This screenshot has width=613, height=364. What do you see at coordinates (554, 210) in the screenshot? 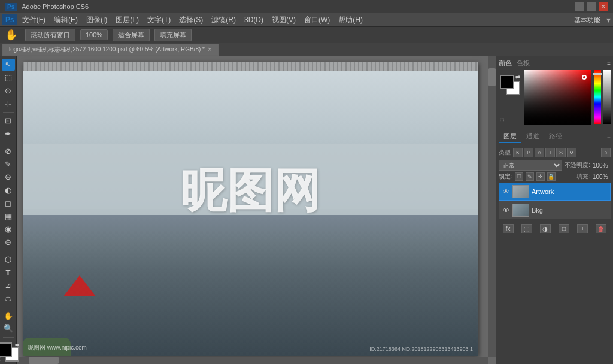
I see `layer-item-bkg: 👁 Bkg` at bounding box center [554, 210].